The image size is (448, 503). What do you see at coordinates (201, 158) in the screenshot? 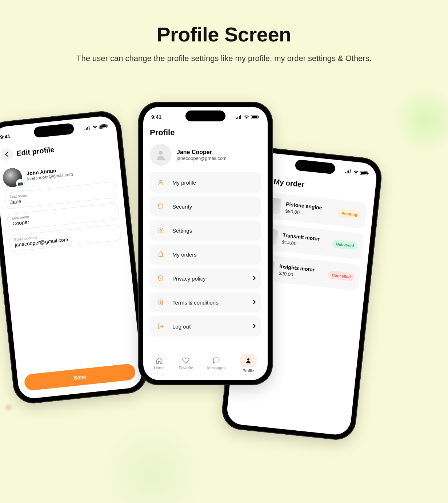
I see `user-email: janecooper@gmail.com` at bounding box center [201, 158].